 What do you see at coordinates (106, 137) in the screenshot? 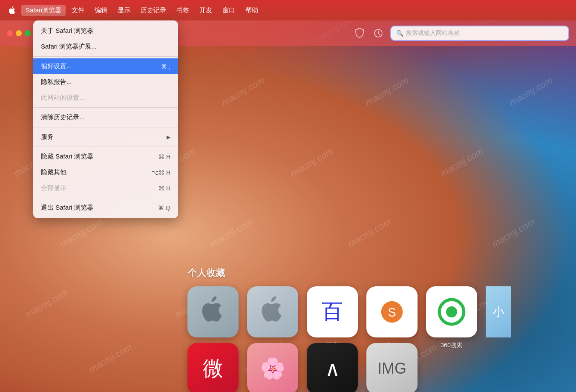
I see `menu-item-services: 服务 ▶` at bounding box center [106, 137].